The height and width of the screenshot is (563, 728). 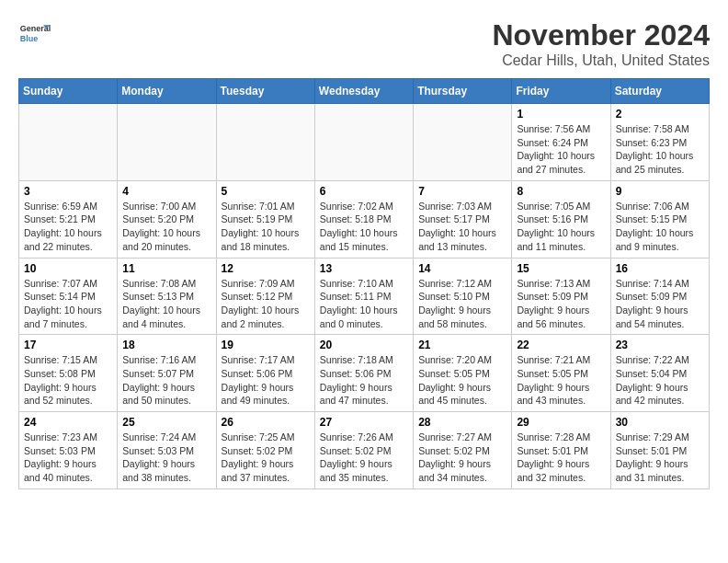 I want to click on location-title: Cedar Hills, Utah, United States, so click(x=601, y=61).